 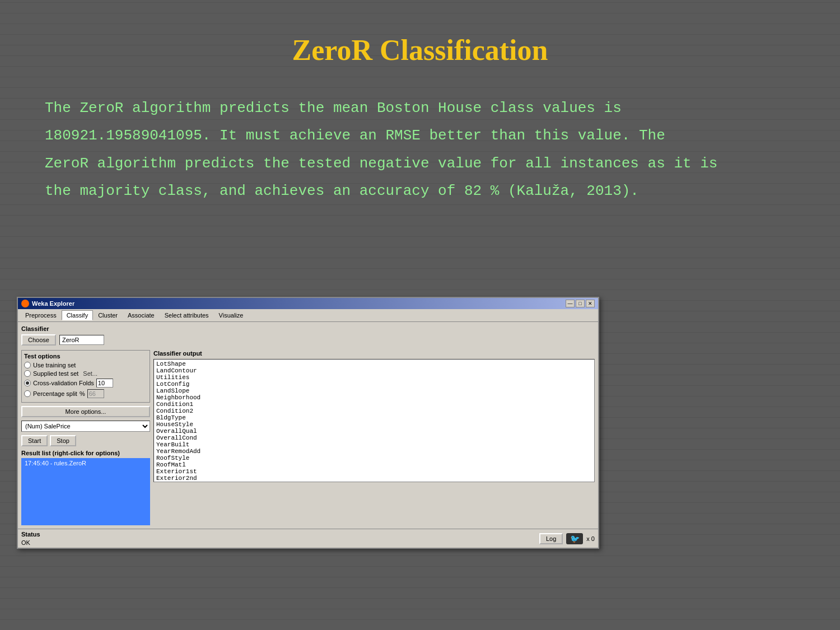 What do you see at coordinates (308, 538) in the screenshot?
I see `weka-status-bar: Status OK Log 🐦 x 0` at bounding box center [308, 538].